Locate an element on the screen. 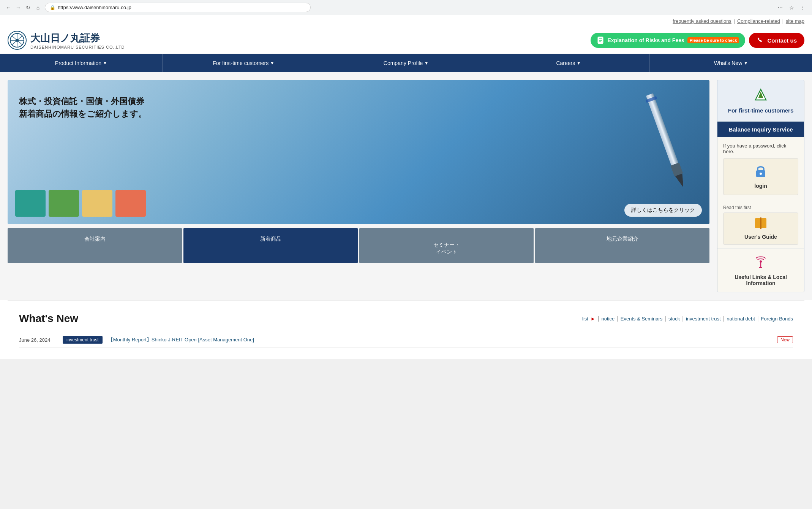 The height and width of the screenshot is (509, 812). contact-button: Contact us is located at coordinates (777, 40).